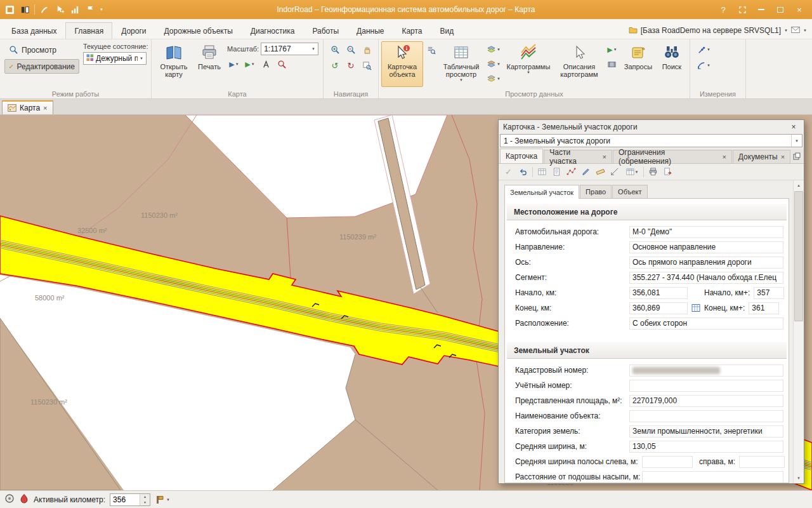 The height and width of the screenshot is (508, 812). What do you see at coordinates (335, 50) in the screenshot?
I see `zoom-in-button` at bounding box center [335, 50].